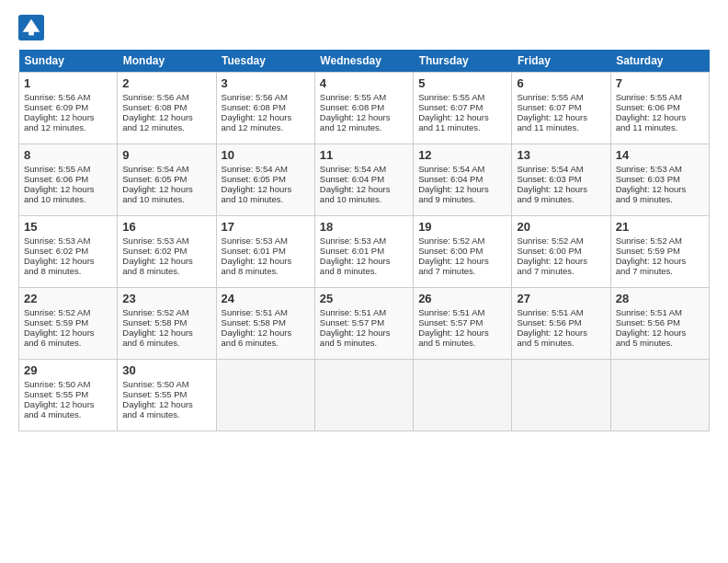 The height and width of the screenshot is (563, 728). I want to click on col-header-friday: Friday, so click(561, 61).